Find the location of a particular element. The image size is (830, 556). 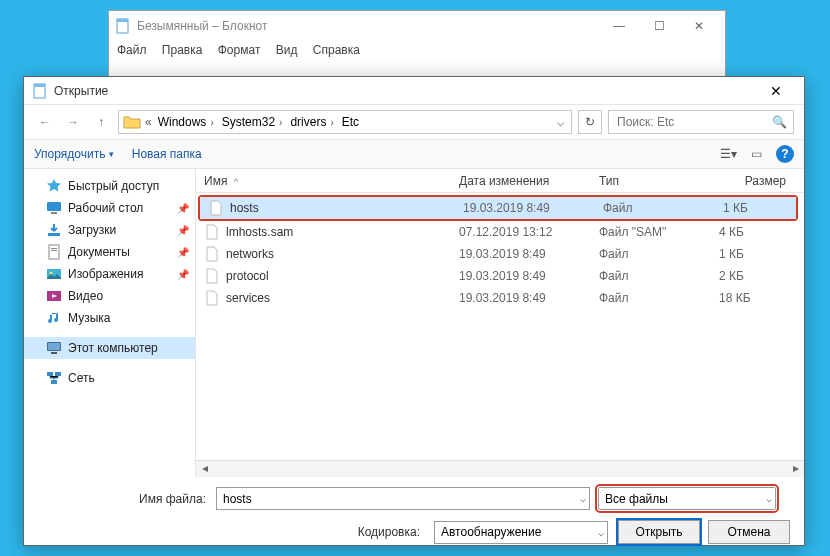

desktop-icon is located at coordinates (54, 208).